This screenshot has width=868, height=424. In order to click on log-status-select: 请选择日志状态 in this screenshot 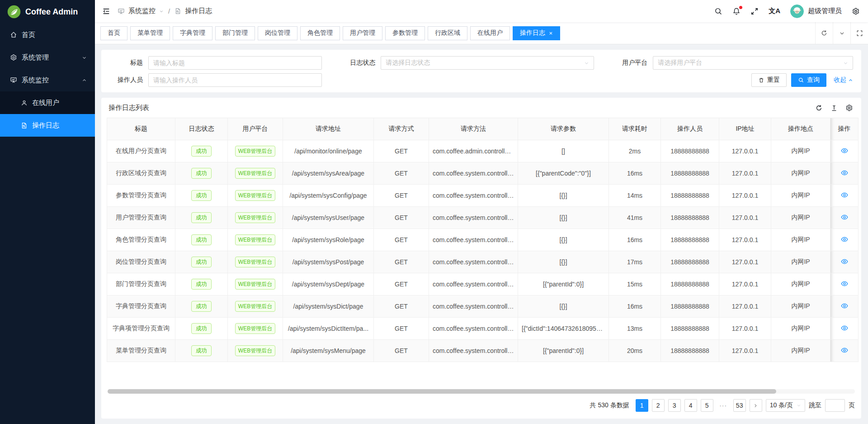, I will do `click(487, 63)`.